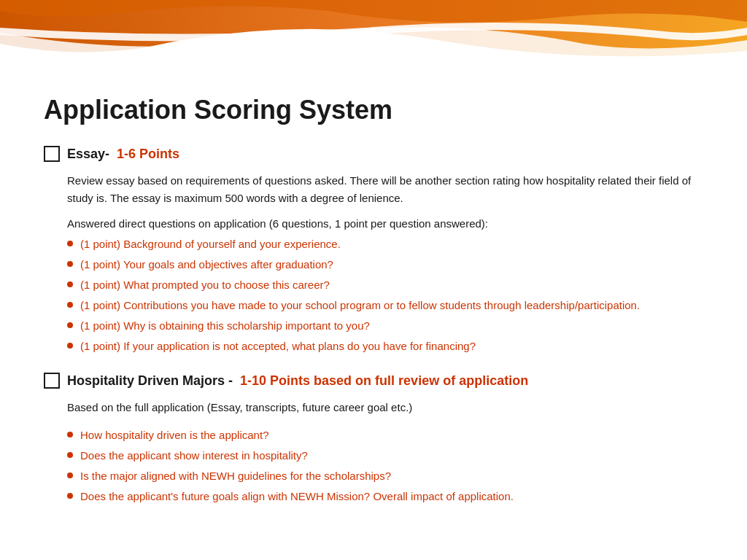 This screenshot has width=747, height=560. What do you see at coordinates (52, 381) in the screenshot?
I see `hospitality-checkbox-icon` at bounding box center [52, 381].